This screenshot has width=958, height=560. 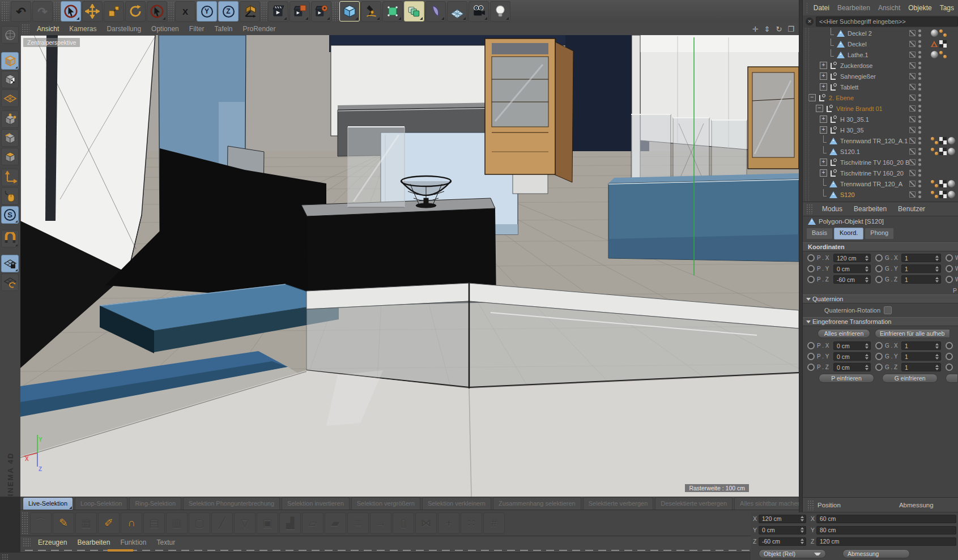 What do you see at coordinates (849, 87) in the screenshot?
I see `object-label: Tablett` at bounding box center [849, 87].